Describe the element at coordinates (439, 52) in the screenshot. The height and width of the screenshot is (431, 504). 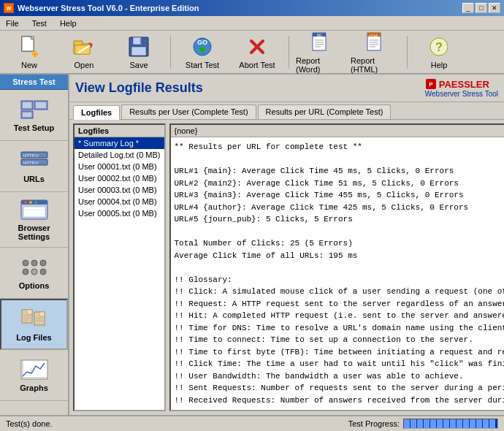
I see `help-button: ? Help` at that location.